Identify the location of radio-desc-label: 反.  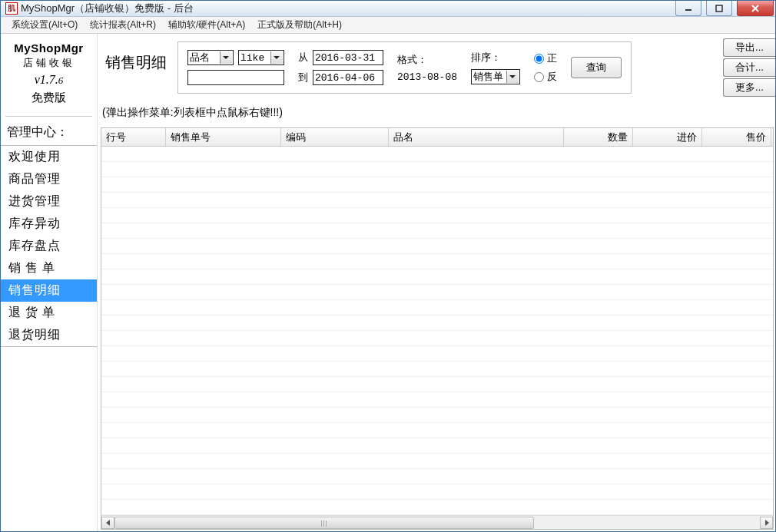
(552, 77).